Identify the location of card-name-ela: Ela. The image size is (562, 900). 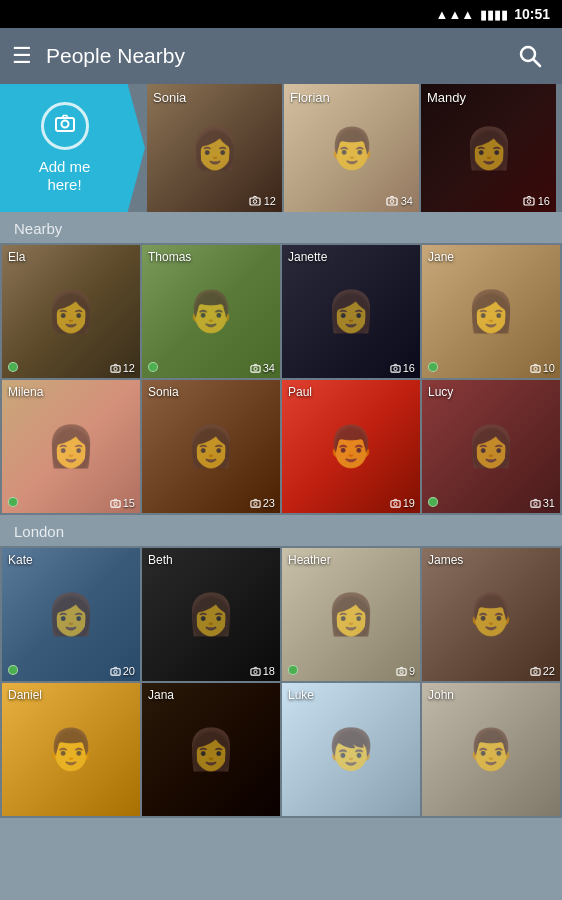
(16, 257).